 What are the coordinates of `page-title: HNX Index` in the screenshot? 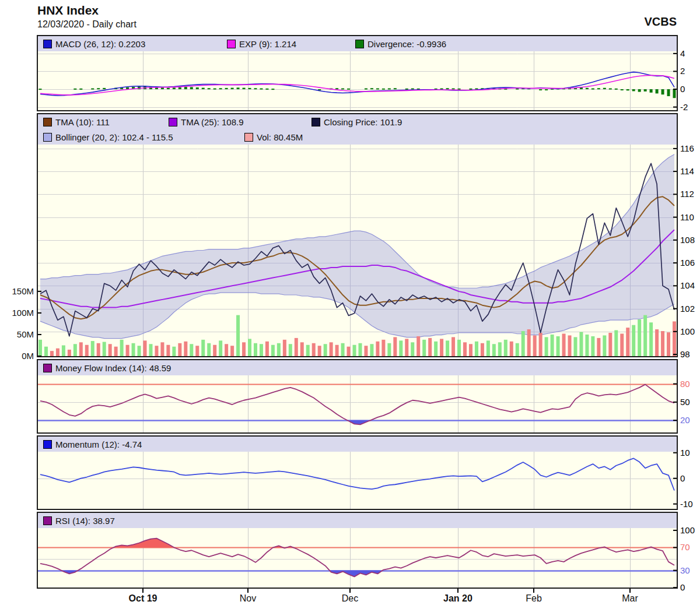 It's located at (68, 10).